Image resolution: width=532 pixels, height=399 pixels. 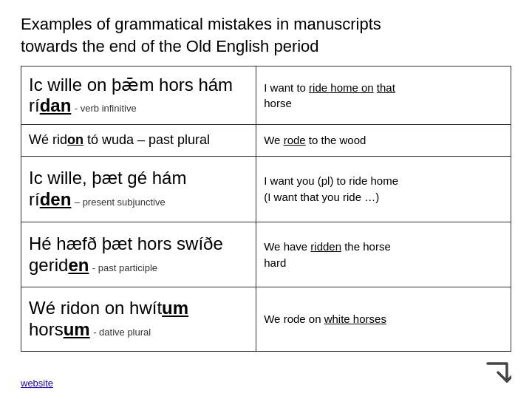 I want to click on nav-chevron-icon, so click(x=497, y=372).